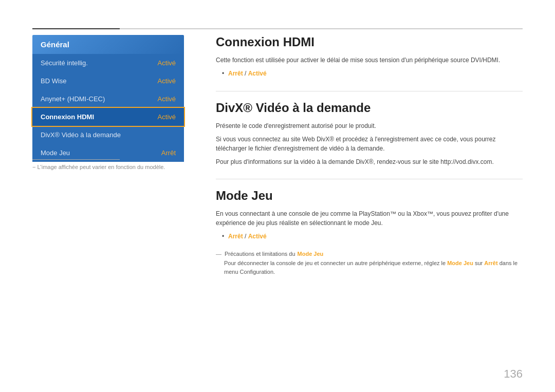  What do you see at coordinates (369, 267) in the screenshot?
I see `modejeu-note-body: Pour déconnecter la console de jeu et co…` at bounding box center [369, 267].